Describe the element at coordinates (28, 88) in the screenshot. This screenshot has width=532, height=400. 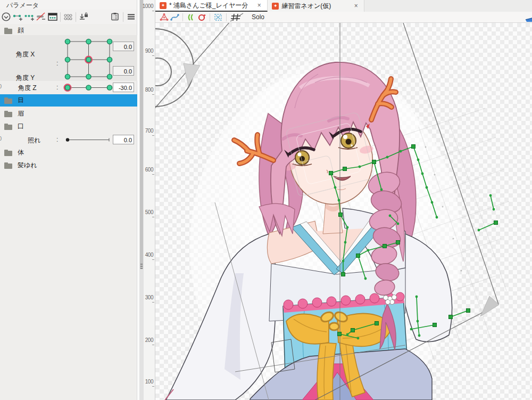
I see `angle-z-label: 角度 Z` at that location.